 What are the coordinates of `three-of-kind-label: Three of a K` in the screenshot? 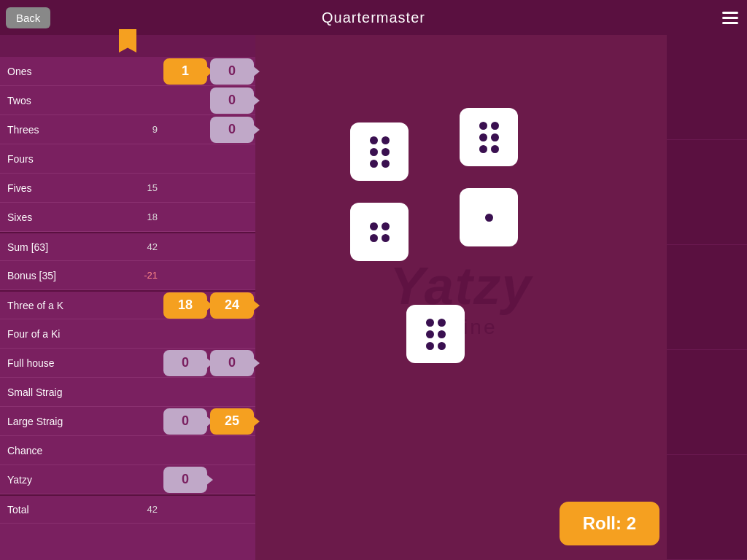 It's located at (70, 306).